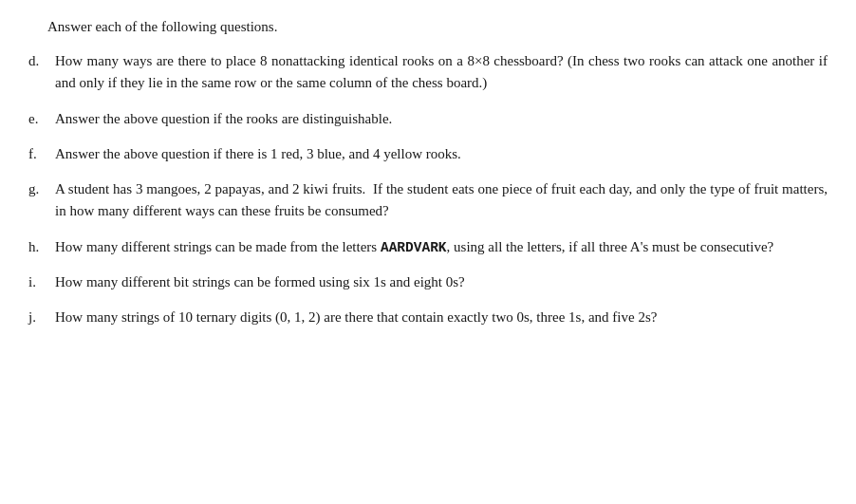 The width and height of the screenshot is (856, 504). Describe the element at coordinates (42, 317) in the screenshot. I see `question-label-j: j.` at that location.